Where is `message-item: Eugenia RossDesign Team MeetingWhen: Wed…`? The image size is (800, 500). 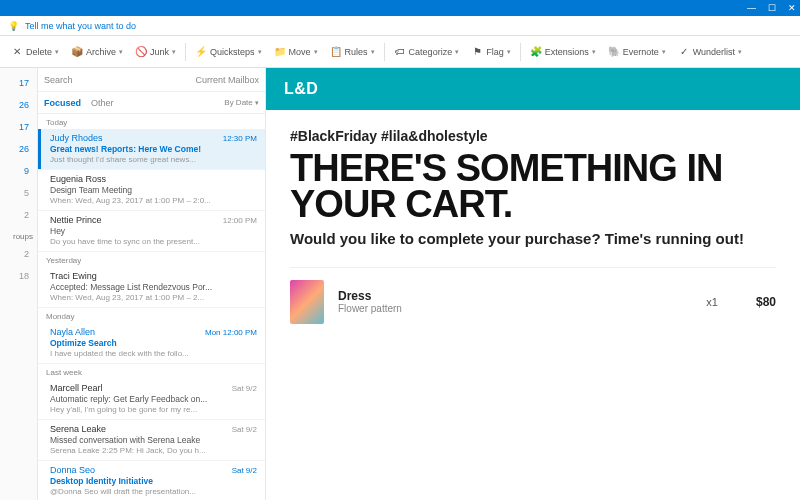 message-item: Eugenia RossDesign Team MeetingWhen: Wed… is located at coordinates (152, 190).